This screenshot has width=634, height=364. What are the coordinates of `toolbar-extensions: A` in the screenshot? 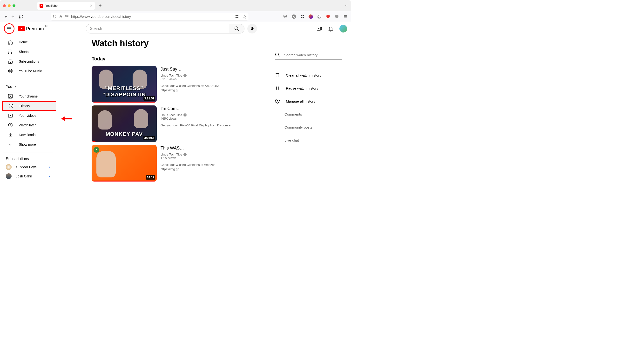 It's located at (315, 16).